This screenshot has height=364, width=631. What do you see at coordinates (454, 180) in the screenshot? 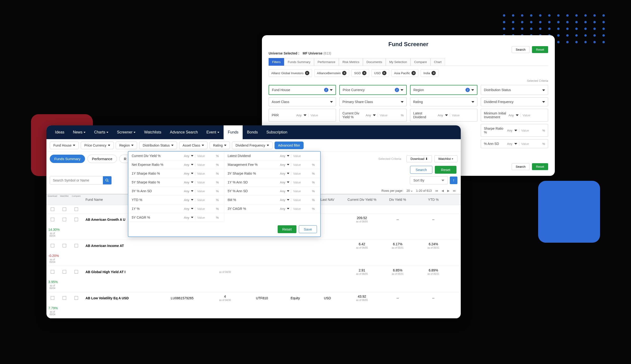
I see `sort-direction-button: ↑` at bounding box center [454, 180].